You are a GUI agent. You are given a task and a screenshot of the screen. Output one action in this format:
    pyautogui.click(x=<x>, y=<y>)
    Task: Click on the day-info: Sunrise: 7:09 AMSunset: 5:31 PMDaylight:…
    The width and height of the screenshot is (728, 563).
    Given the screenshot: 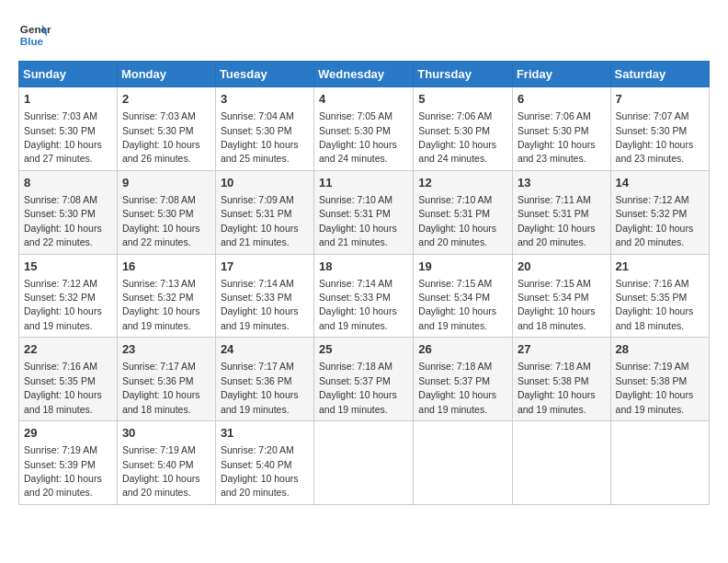 What is the action you would take?
    pyautogui.click(x=259, y=221)
    